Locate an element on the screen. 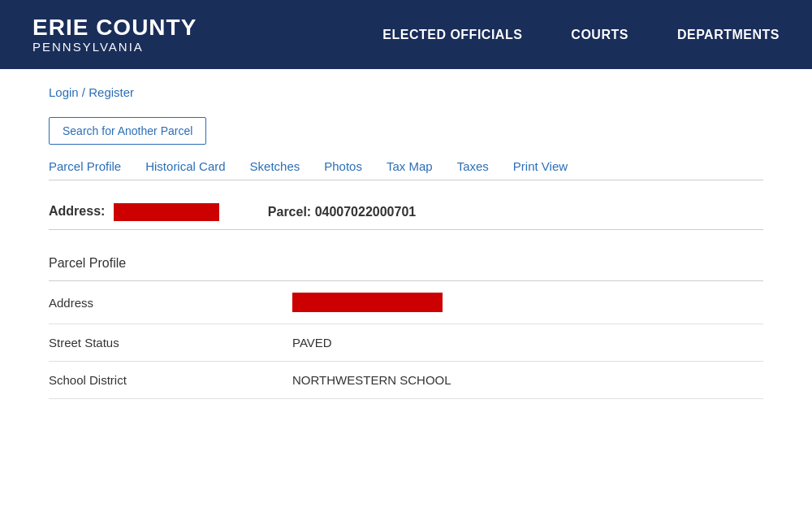 This screenshot has width=812, height=508. tab-print-view: Print View is located at coordinates (541, 166).